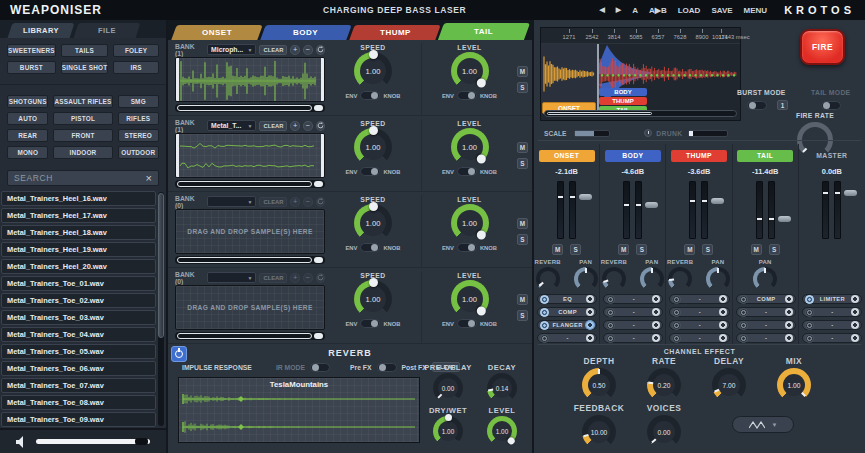 The width and height of the screenshot is (865, 453). What do you see at coordinates (78, 232) in the screenshot?
I see `list-item: Metal_Trainers_Heel_18.wav` at bounding box center [78, 232].